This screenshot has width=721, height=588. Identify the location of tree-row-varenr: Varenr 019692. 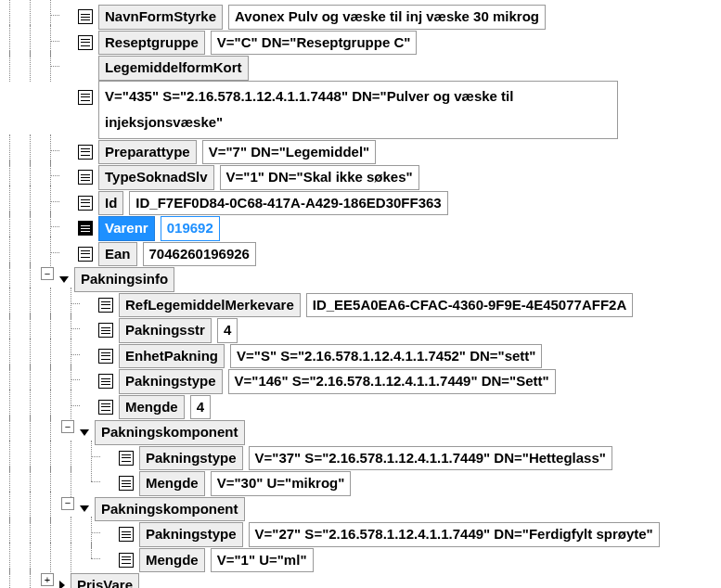
(360, 228).